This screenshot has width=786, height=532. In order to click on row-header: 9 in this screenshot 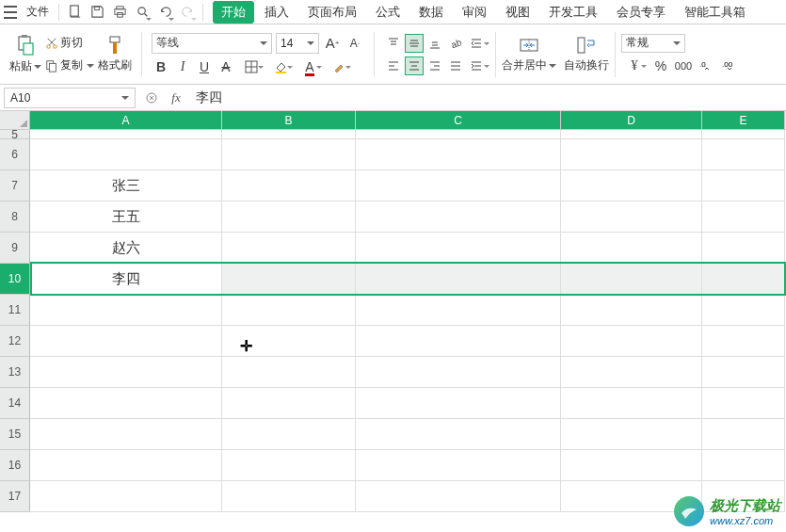, I will do `click(15, 249)`.